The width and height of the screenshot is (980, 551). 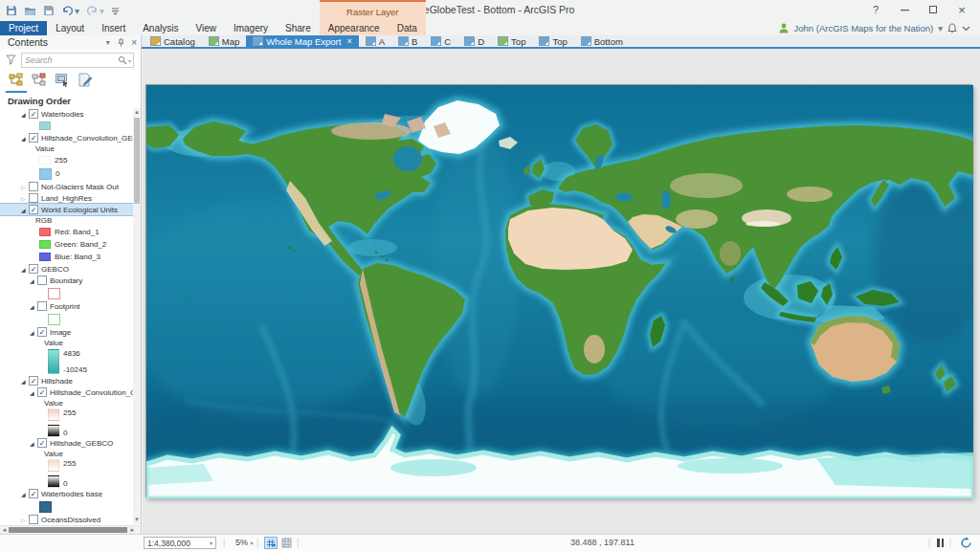 What do you see at coordinates (67, 209) in the screenshot?
I see `layer-row-world-ecological-units: ◢✓World Ecological Units` at bounding box center [67, 209].